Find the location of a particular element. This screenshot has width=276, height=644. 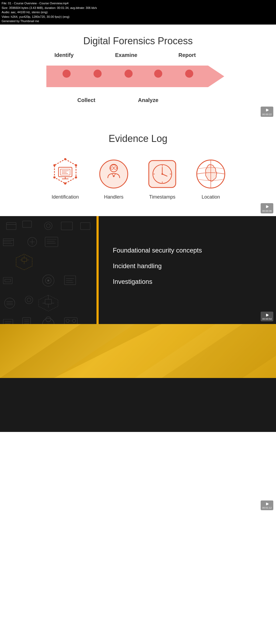

evidence-item-identification: Identification is located at coordinates (65, 179).